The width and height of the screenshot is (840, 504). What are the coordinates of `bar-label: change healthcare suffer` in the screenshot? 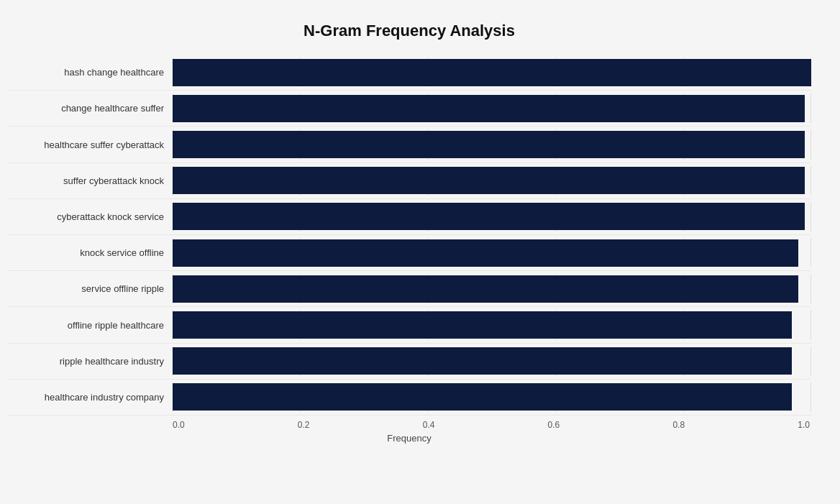 It's located at (90, 108).